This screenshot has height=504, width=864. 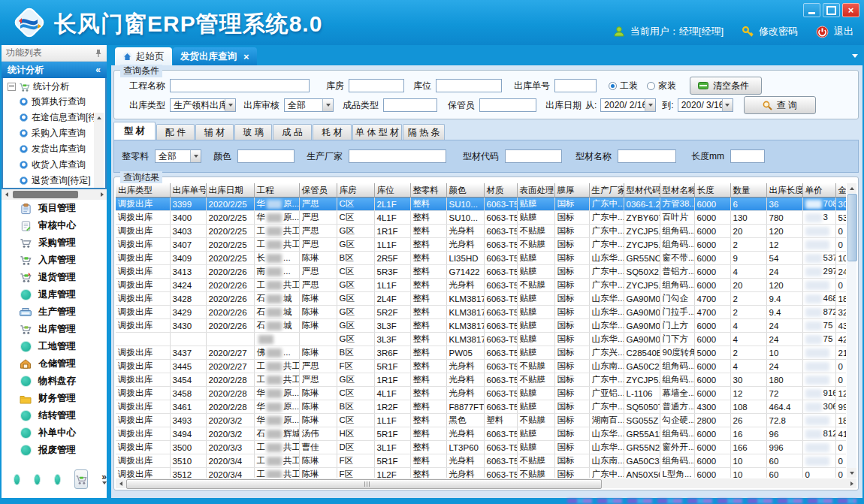 I want to click on table-row: G区3L3F整料KLM38176063-T5贴膜国标山东华...GA90M09.…, so click(x=481, y=340).